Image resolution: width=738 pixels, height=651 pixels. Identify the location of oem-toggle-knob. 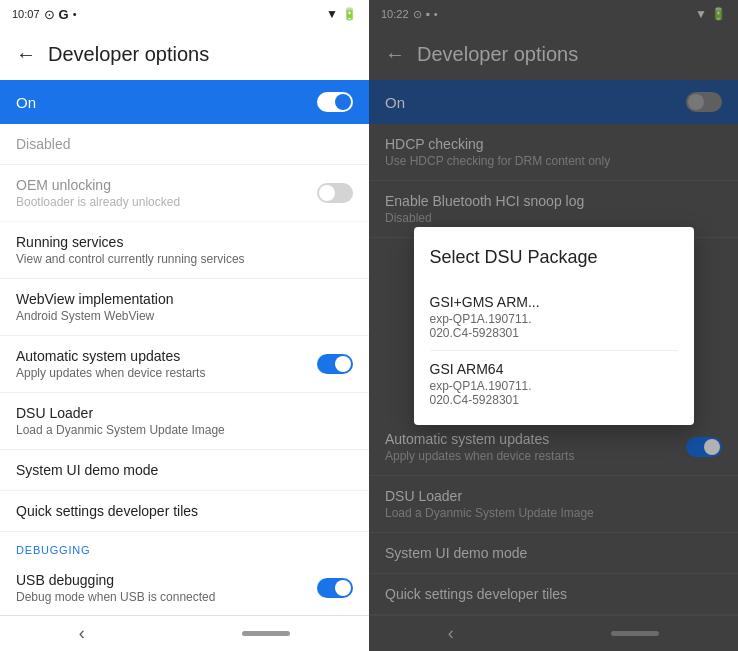
(327, 193).